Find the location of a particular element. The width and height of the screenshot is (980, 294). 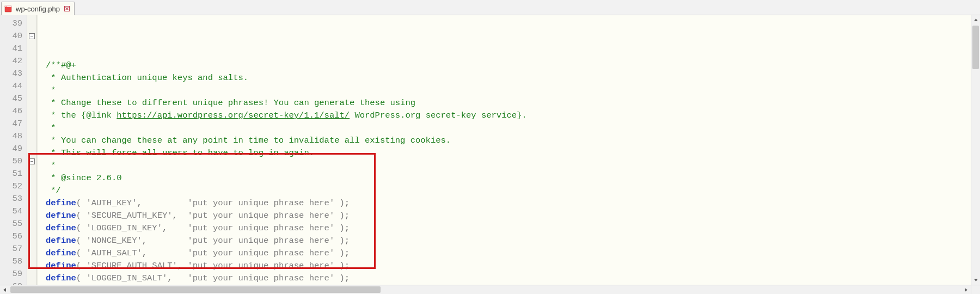

tab-label: wp-config.php is located at coordinates (38, 9).